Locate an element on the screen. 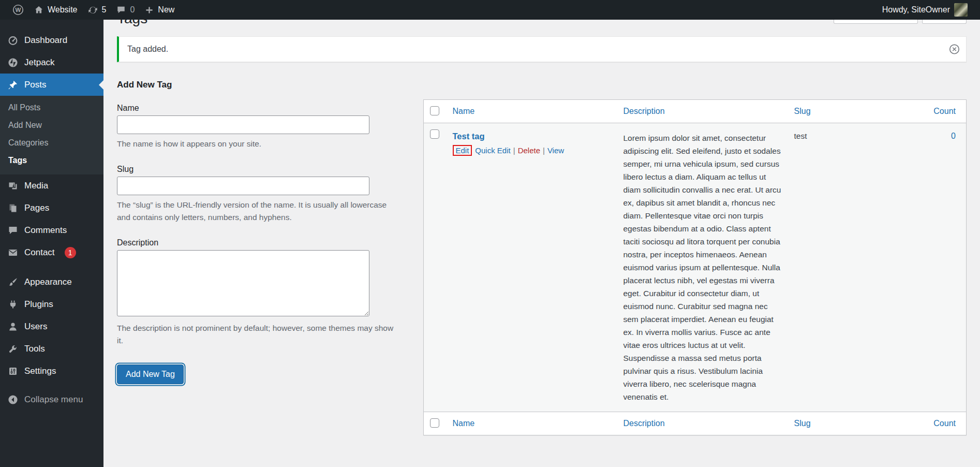 Image resolution: width=980 pixels, height=467 pixels. sidebar-item-plugins: Plugins is located at coordinates (52, 304).